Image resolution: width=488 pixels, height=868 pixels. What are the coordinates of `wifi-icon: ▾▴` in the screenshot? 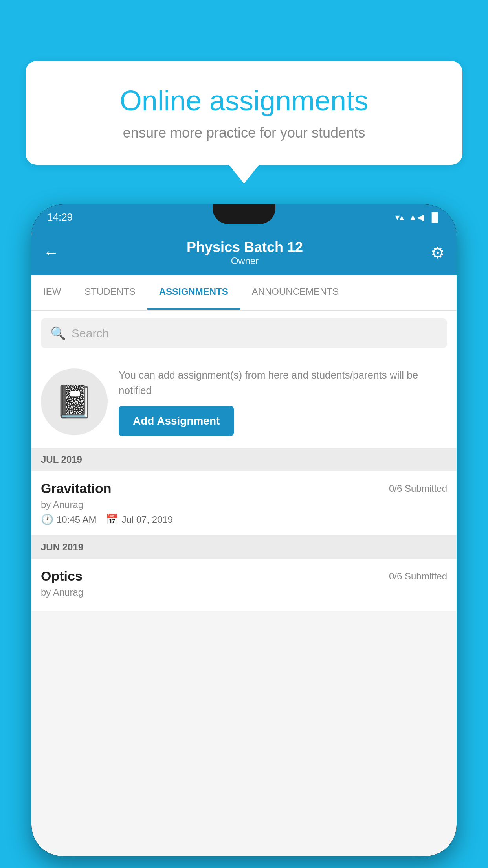 It's located at (400, 217).